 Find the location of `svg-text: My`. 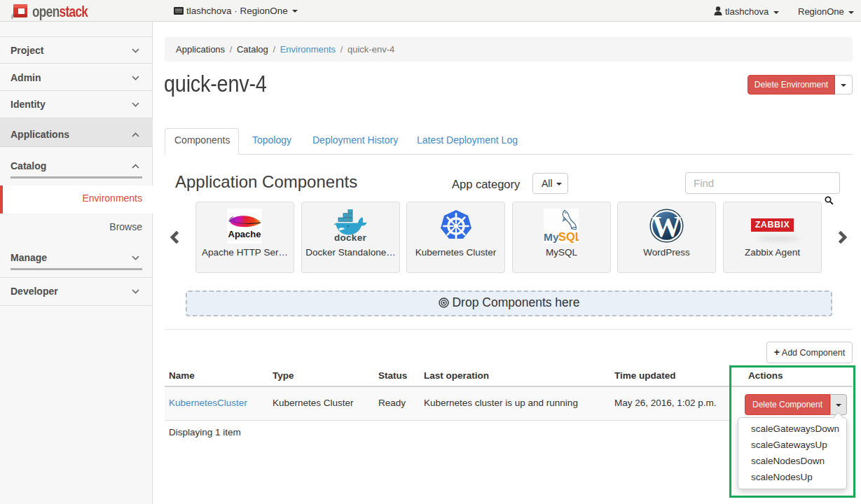

svg-text: My is located at coordinates (551, 237).